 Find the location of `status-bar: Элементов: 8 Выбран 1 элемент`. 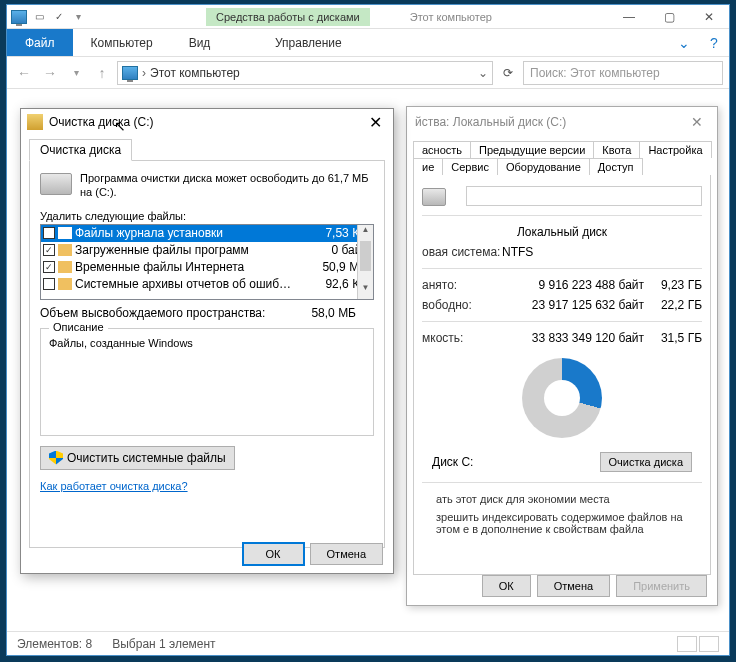

status-bar: Элементов: 8 Выбран 1 элемент is located at coordinates (368, 643).